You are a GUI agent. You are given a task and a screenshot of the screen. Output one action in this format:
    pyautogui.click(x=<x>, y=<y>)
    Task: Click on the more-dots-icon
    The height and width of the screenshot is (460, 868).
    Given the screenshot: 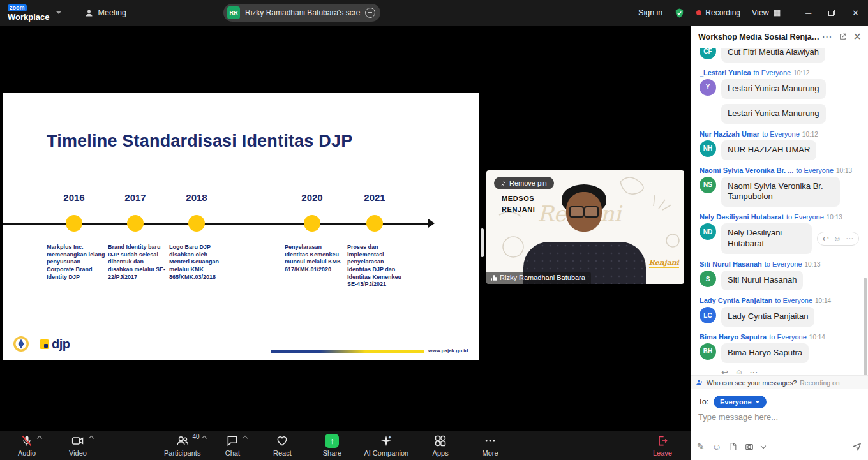 What is the action you would take?
    pyautogui.click(x=490, y=441)
    